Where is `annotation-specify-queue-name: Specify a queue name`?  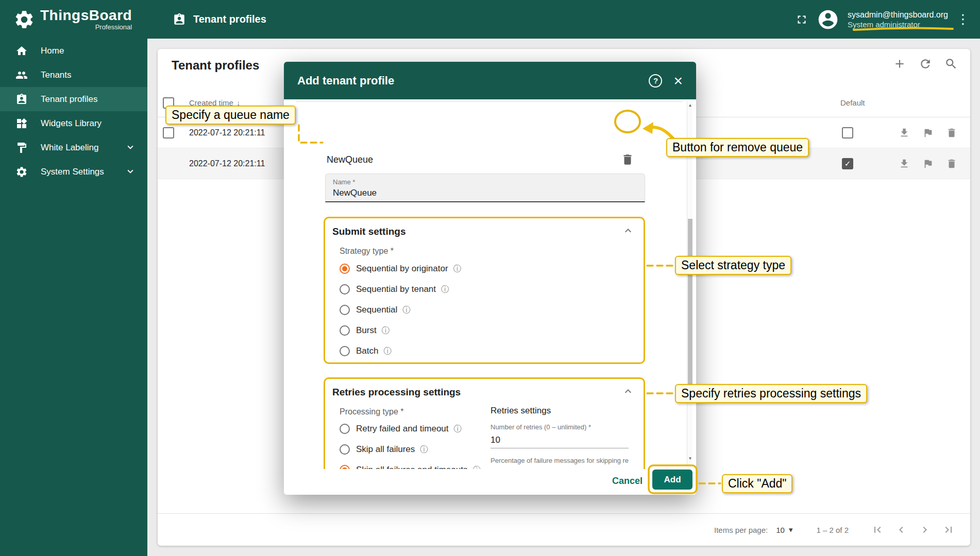 annotation-specify-queue-name: Specify a queue name is located at coordinates (231, 115).